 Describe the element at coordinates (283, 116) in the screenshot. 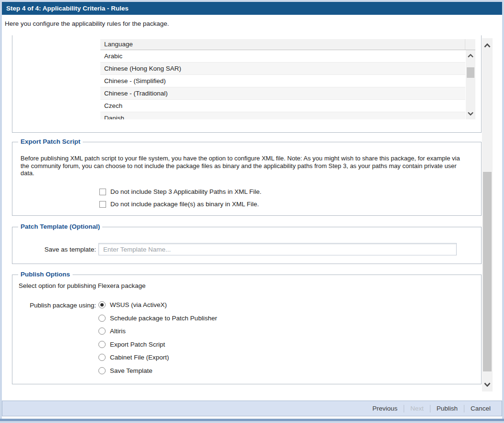

I see `list-item: Danish` at that location.